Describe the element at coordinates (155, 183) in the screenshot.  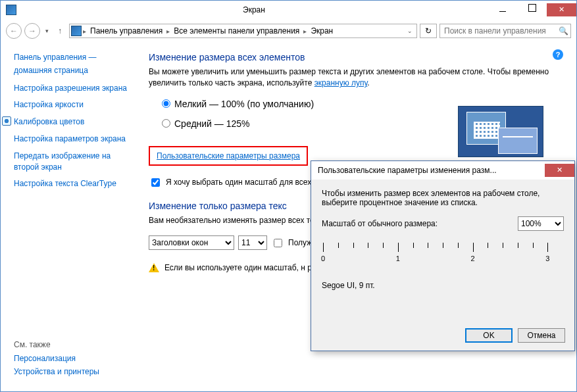
I see `single-scale-checkbox` at that location.